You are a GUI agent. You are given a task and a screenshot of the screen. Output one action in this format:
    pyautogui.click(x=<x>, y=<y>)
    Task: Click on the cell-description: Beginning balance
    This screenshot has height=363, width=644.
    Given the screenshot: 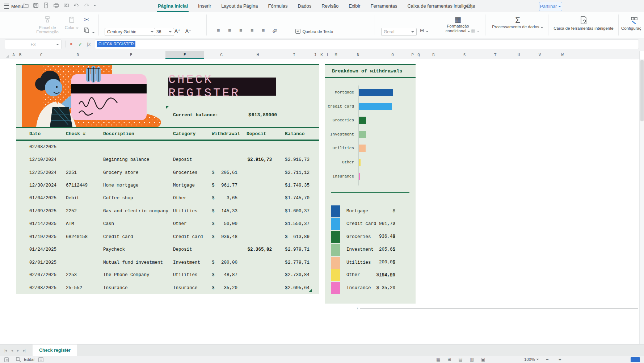 What is the action you would take?
    pyautogui.click(x=126, y=160)
    